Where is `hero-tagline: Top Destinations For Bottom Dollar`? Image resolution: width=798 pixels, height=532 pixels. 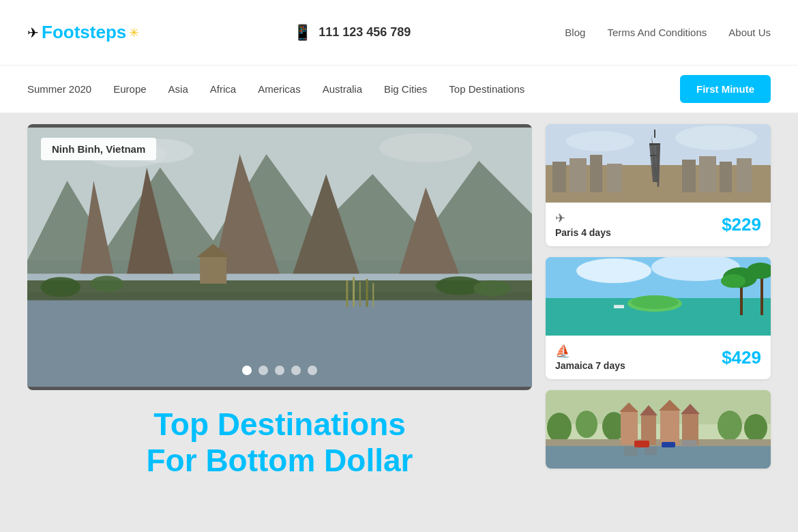
hero-tagline: Top Destinations For Bottom Dollar is located at coordinates (280, 434).